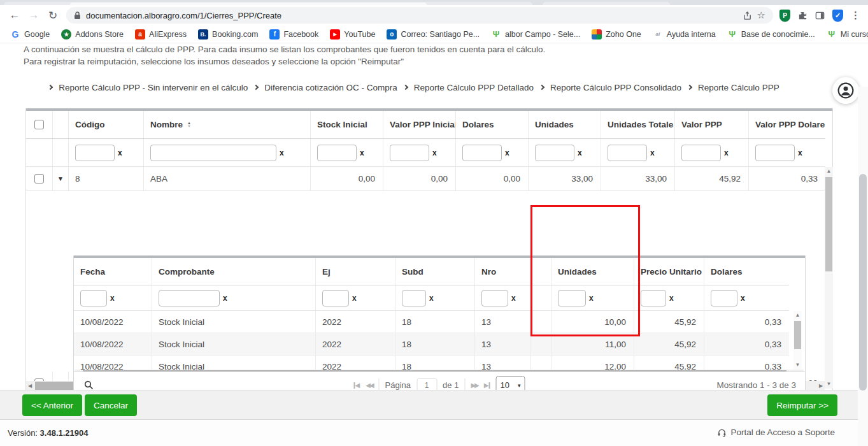  I want to click on share-icon, so click(748, 15).